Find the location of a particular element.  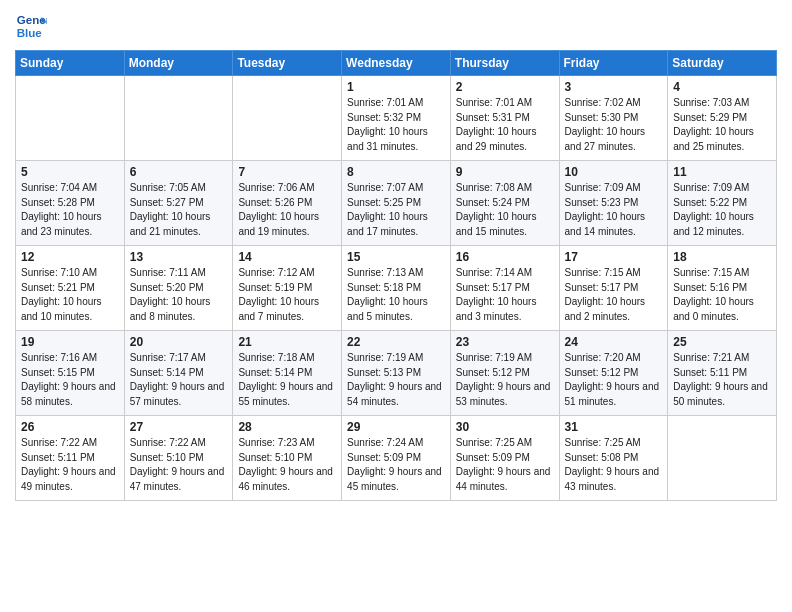

day-info: Sunrise: 7:02 AMSunset: 5:30 PMDaylight:… is located at coordinates (614, 125).